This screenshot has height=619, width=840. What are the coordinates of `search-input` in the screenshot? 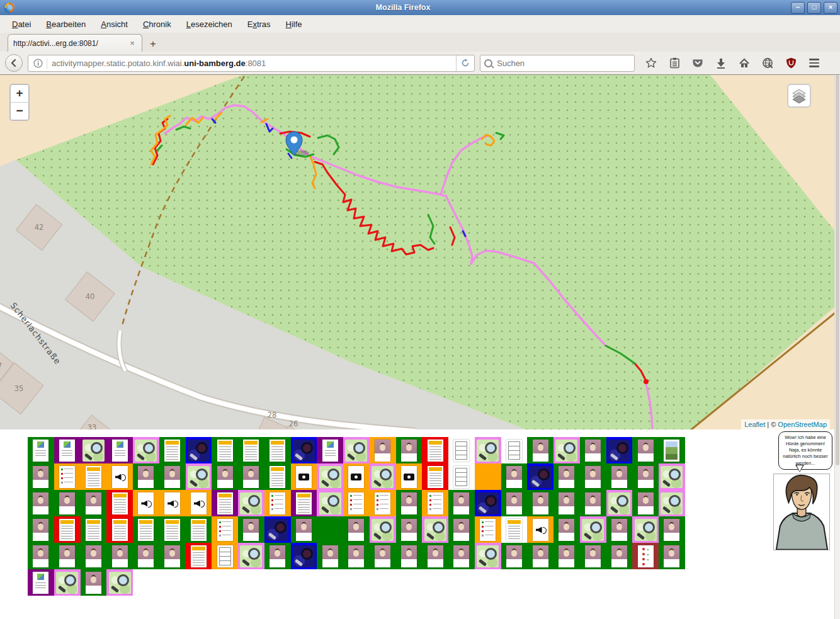 It's located at (563, 63).